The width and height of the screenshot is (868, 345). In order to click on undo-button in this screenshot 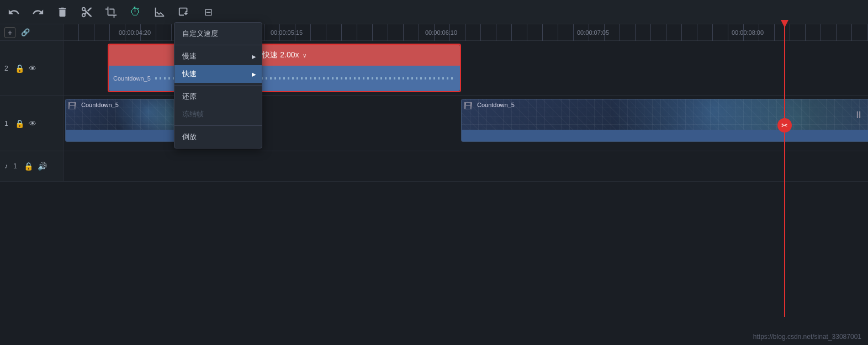, I will do `click(14, 12)`.